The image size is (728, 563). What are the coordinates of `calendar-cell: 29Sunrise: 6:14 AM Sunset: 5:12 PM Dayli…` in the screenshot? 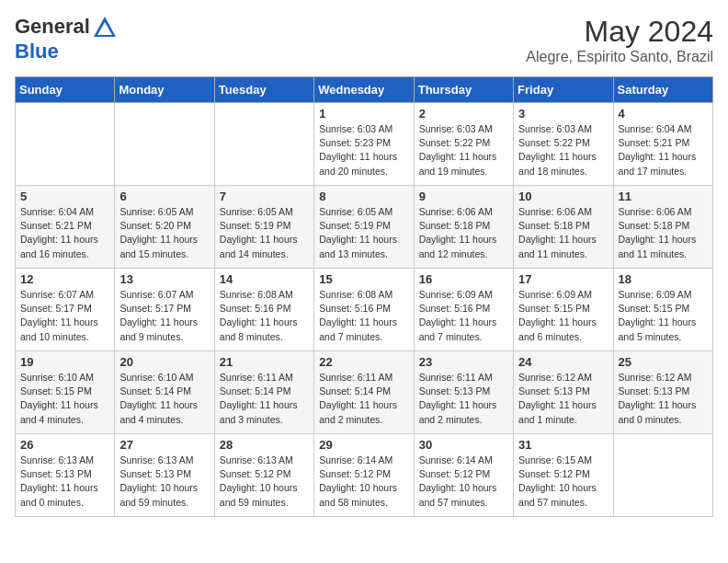 It's located at (364, 476).